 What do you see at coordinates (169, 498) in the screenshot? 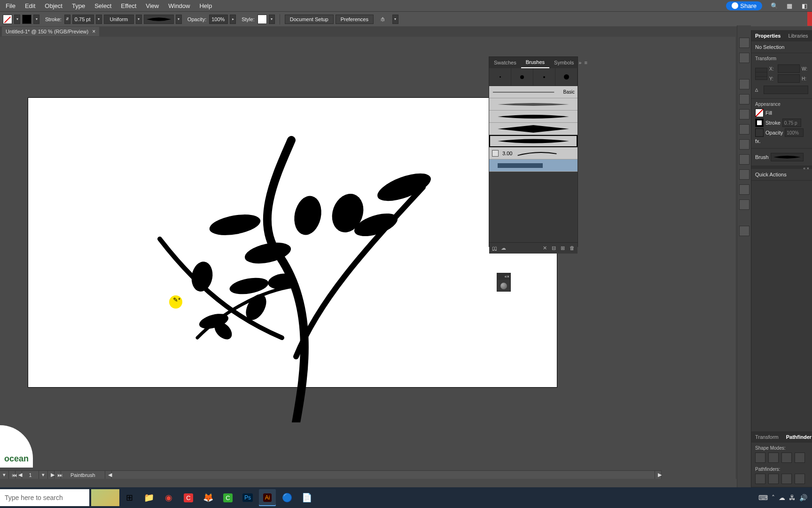
I see `chrome-icon: ◉` at bounding box center [169, 498].